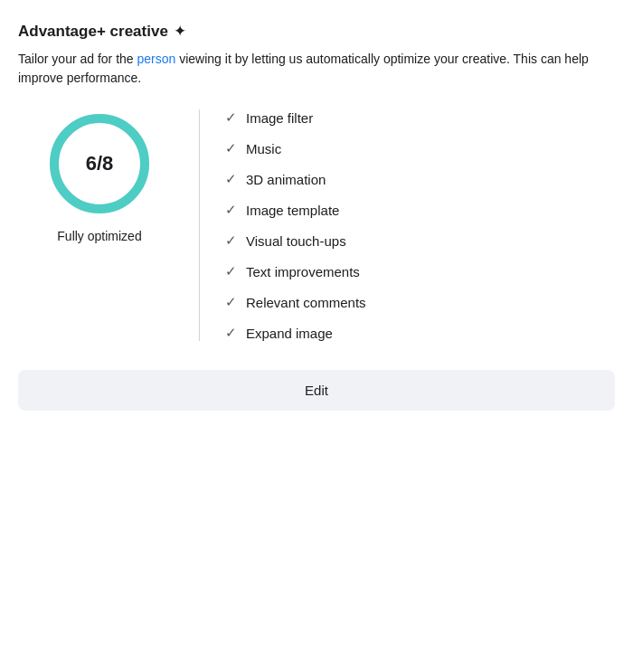 This screenshot has height=672, width=633. What do you see at coordinates (420, 241) in the screenshot?
I see `feature-item: ✓Visual touch-ups` at bounding box center [420, 241].